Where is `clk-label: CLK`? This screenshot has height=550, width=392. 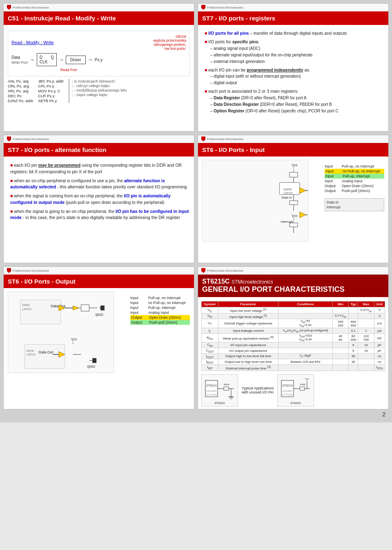 clk-label: CLK is located at coordinates (43, 62).